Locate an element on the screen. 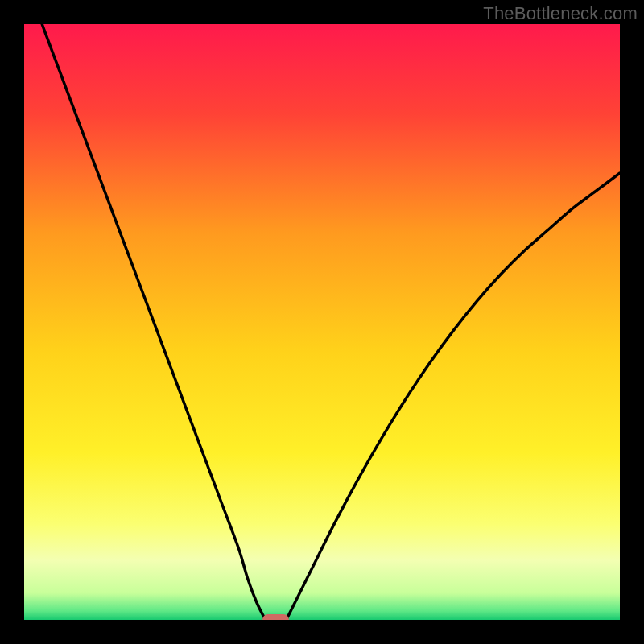 This screenshot has width=644, height=644. optimum-marker is located at coordinates (275, 617).